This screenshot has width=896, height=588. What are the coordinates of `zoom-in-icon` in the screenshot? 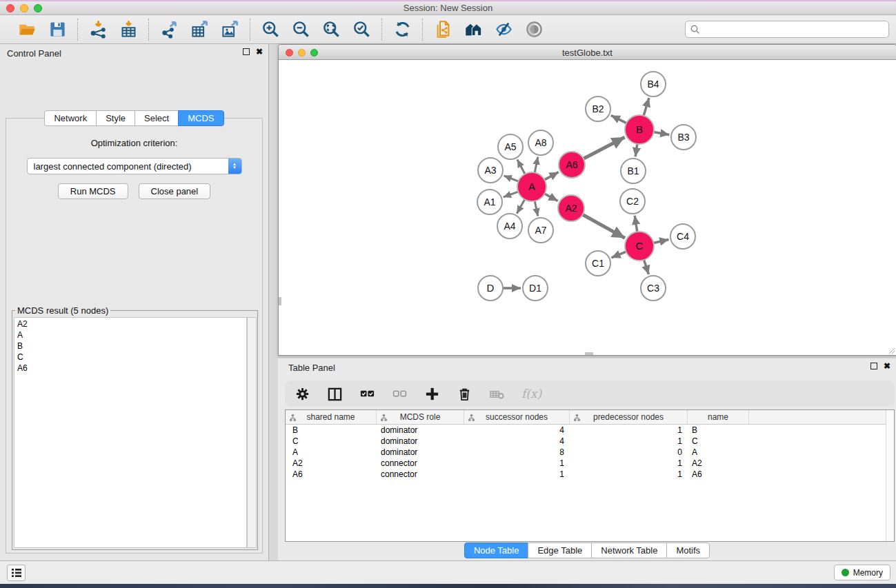 It's located at (270, 29).